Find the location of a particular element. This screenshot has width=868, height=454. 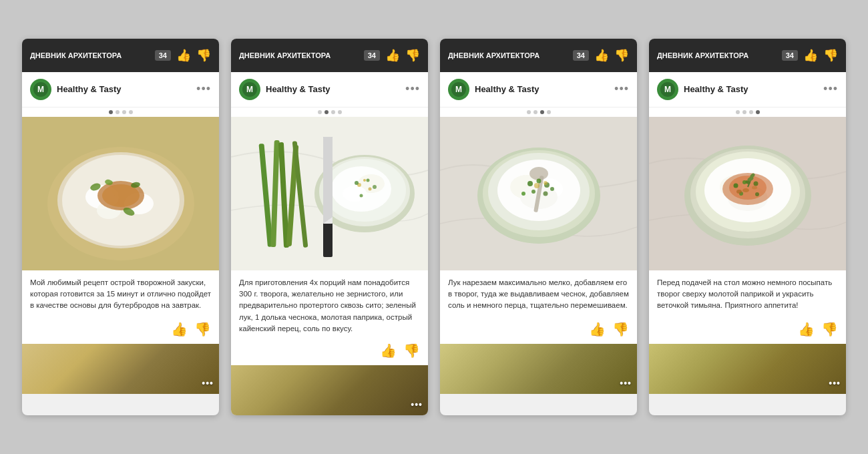

post-actions-4: 👍 👎 is located at coordinates (748, 330).